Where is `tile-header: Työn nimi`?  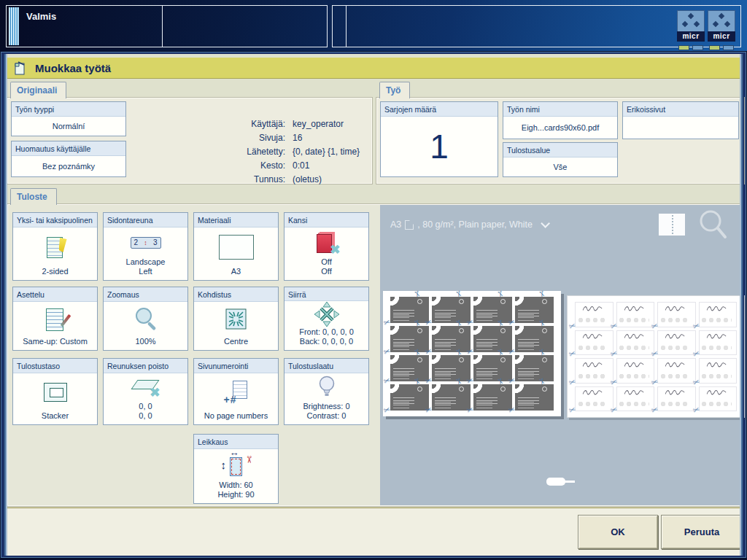 tile-header: Työn nimi is located at coordinates (560, 109).